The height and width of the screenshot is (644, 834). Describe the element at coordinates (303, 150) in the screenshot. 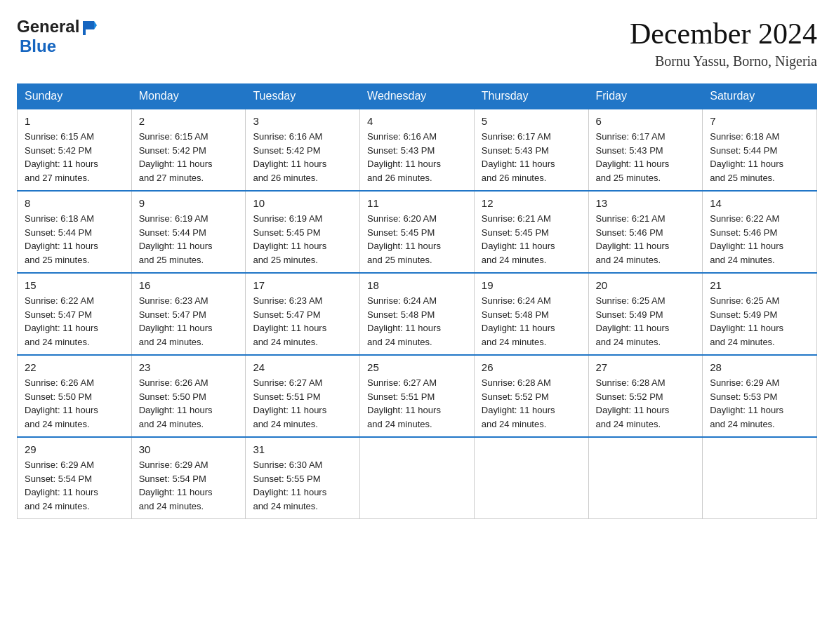

I see `calendar-cell: 3 Sunrise: 6:16 AMSunset: 5:42 PMDayligh…` at that location.